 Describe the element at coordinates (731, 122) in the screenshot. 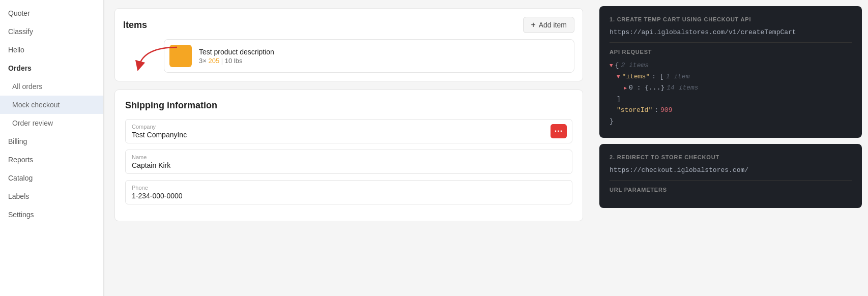

I see `code-line-6: }` at that location.